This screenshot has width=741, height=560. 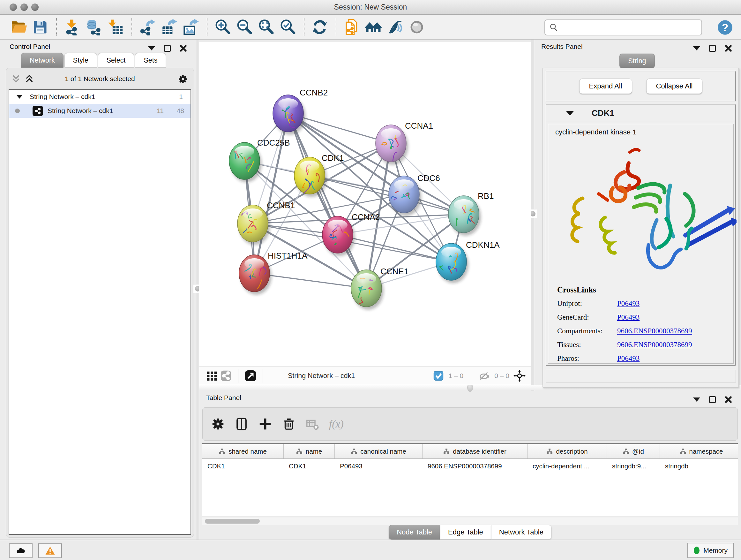 What do you see at coordinates (641, 376) in the screenshot?
I see `results-scroll-strip` at bounding box center [641, 376].